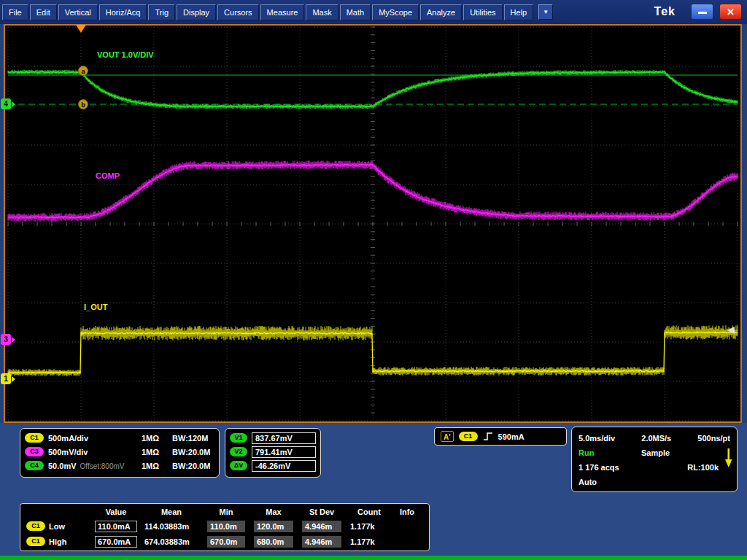 The width and height of the screenshot is (747, 560). I want to click on sample-rate: 2.0MS/s, so click(657, 438).